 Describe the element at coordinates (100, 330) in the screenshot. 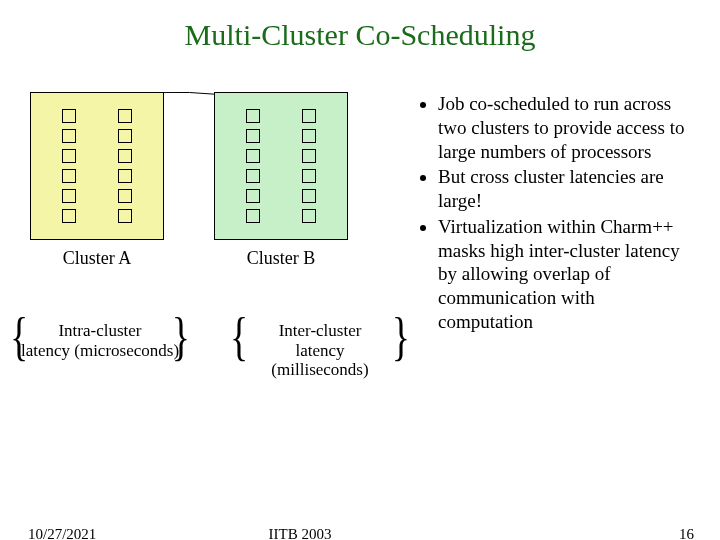

I see `intra-line1: Intra-cluster` at that location.